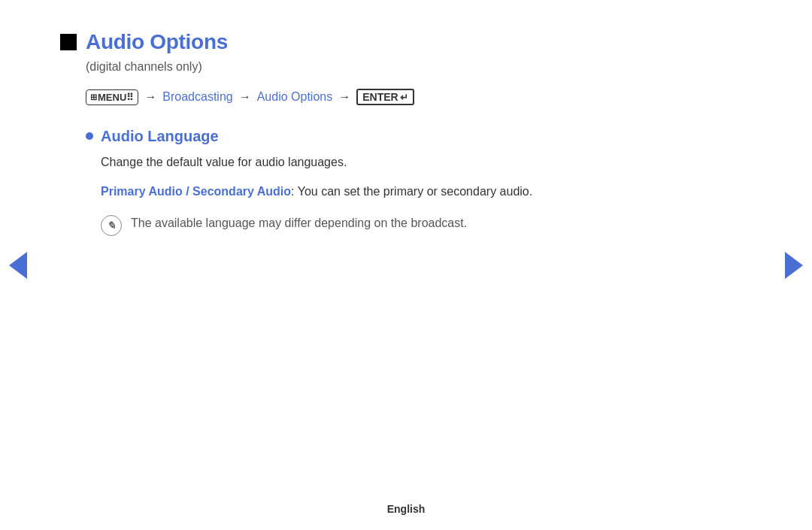 This screenshot has width=812, height=530. What do you see at coordinates (381, 191) in the screenshot?
I see `primary-secondary-row: Primary Audio / Secondary Audio: You can…` at bounding box center [381, 191].